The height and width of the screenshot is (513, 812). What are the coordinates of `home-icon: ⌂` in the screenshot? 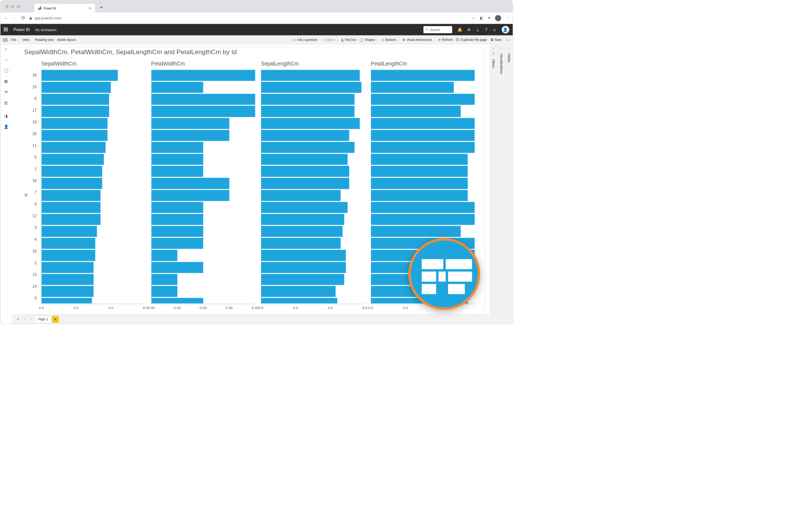 It's located at (6, 49).